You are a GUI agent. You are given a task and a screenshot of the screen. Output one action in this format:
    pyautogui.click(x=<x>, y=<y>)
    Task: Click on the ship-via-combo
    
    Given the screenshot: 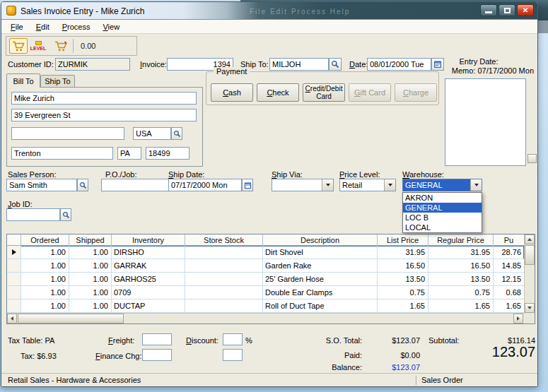 What is the action you would take?
    pyautogui.click(x=303, y=185)
    